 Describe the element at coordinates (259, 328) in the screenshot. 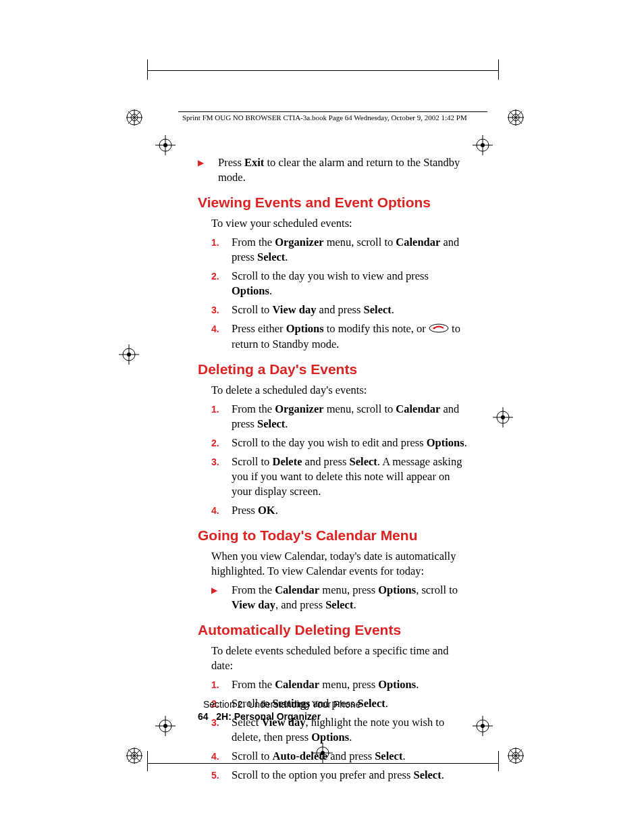

I see `text: Press either` at that location.